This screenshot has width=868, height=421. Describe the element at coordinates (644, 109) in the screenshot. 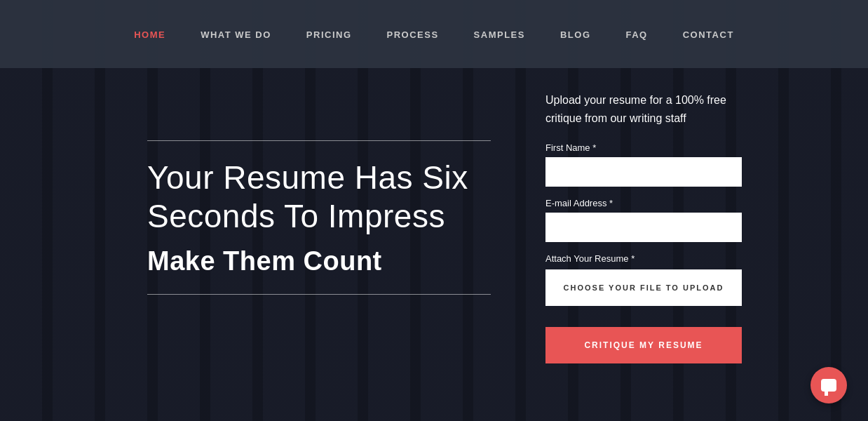

I see `form-description: Upload your resume for a 100% free criti…` at that location.